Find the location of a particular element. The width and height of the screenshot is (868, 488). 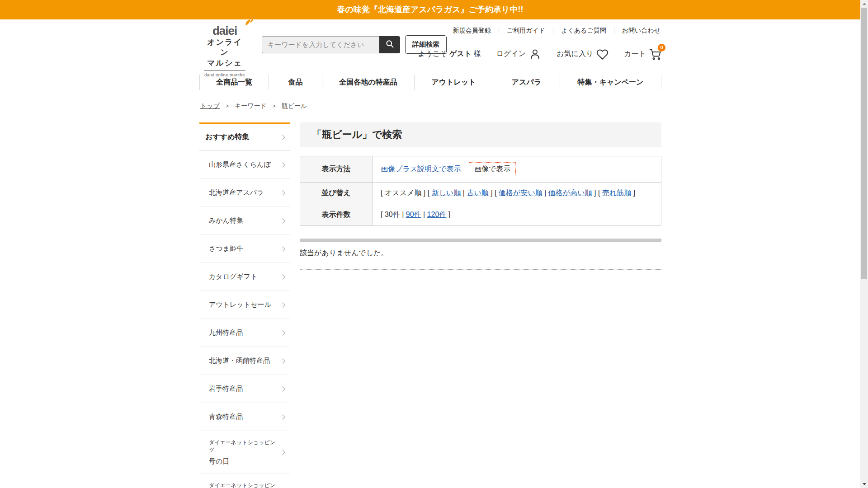

search-button is located at coordinates (390, 45).